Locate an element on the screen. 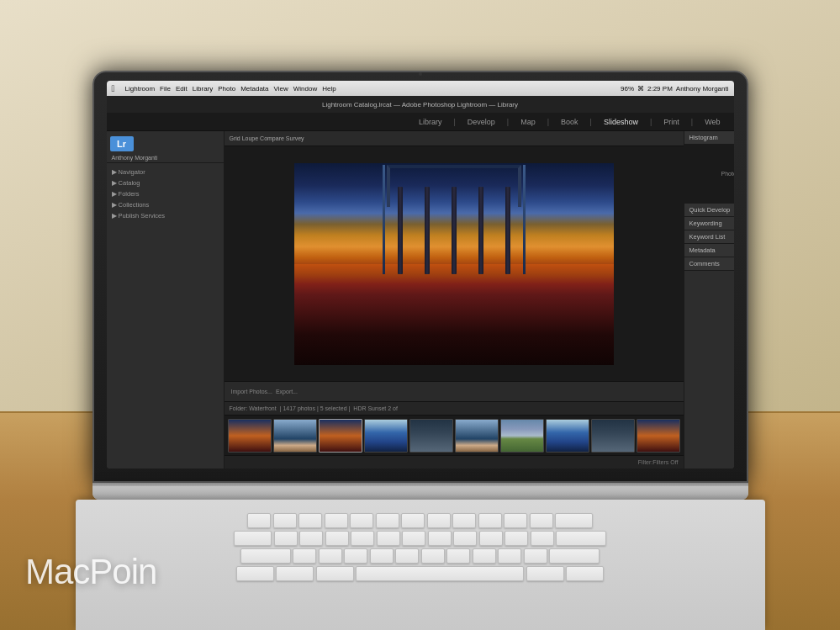 This screenshot has width=840, height=630. key-alt is located at coordinates (294, 574).